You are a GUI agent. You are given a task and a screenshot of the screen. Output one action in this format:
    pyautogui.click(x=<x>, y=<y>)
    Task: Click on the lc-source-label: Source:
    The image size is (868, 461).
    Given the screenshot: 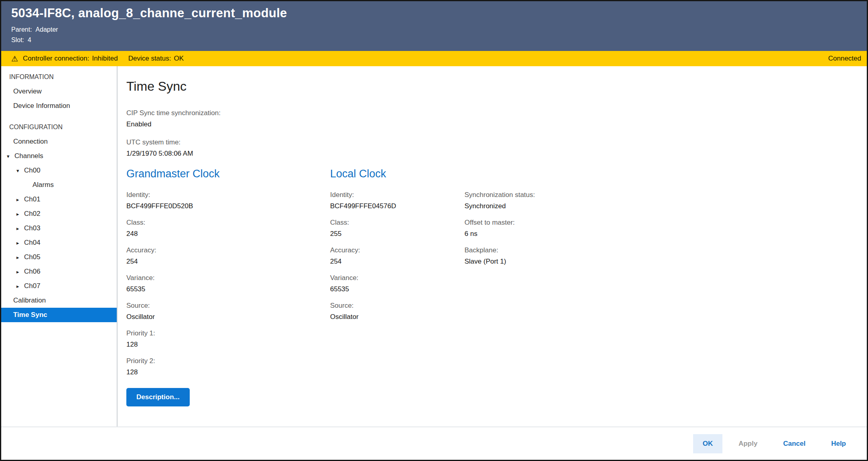 What is the action you would take?
    pyautogui.click(x=397, y=306)
    